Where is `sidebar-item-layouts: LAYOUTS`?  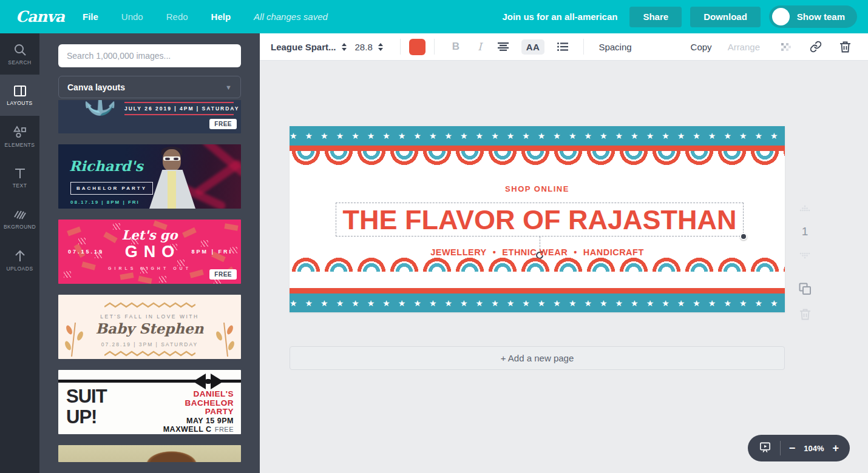 sidebar-item-layouts: LAYOUTS is located at coordinates (19, 95).